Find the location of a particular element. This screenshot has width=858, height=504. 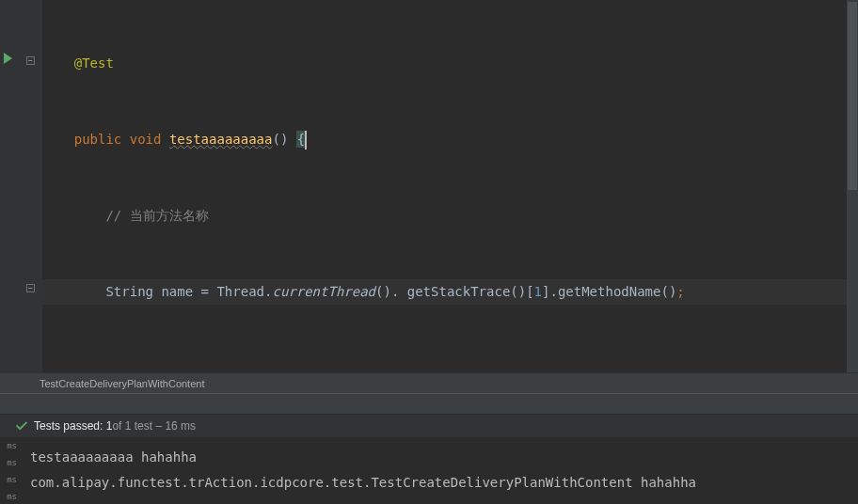

caret is located at coordinates (306, 140).